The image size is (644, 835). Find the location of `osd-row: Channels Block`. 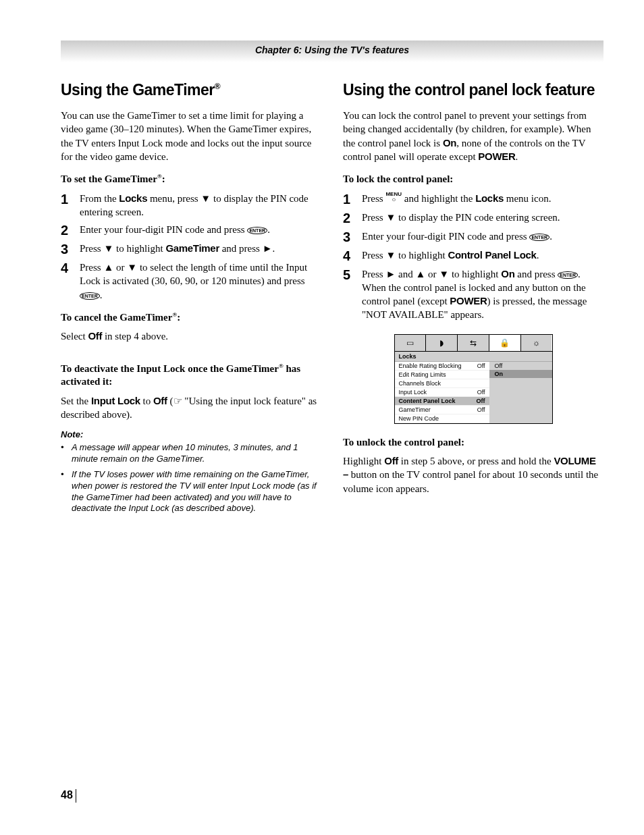

osd-row: Channels Block is located at coordinates (442, 383).